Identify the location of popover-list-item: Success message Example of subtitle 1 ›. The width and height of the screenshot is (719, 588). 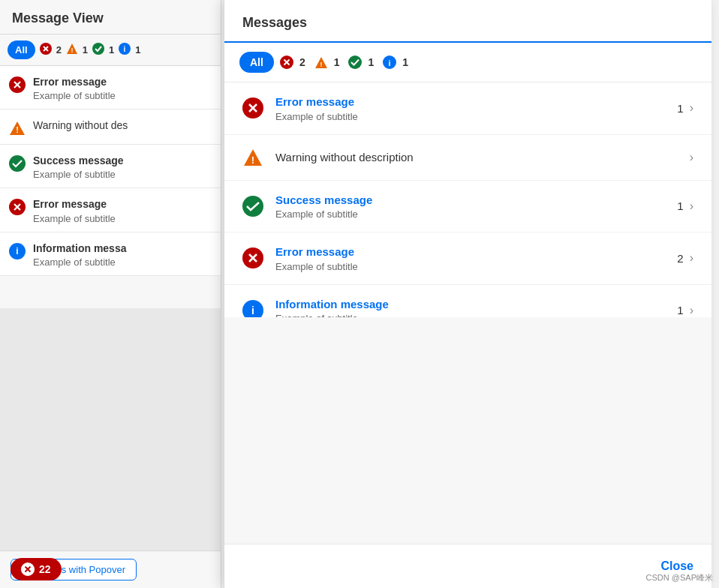
(468, 207).